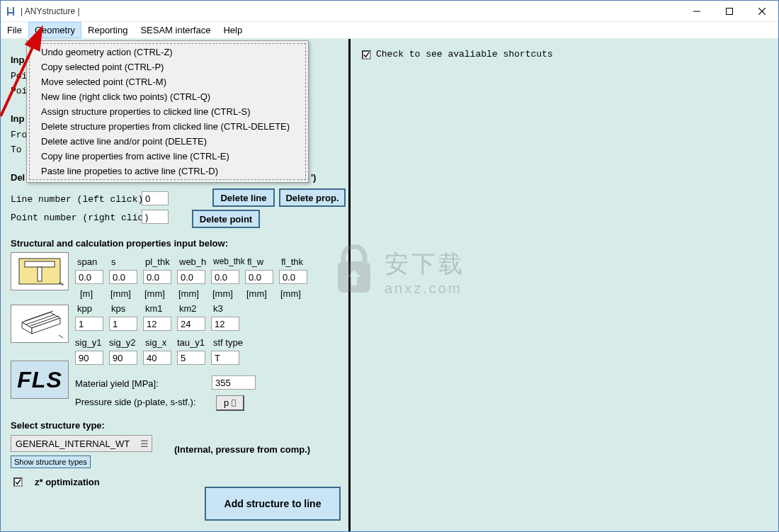 Image resolution: width=779 pixels, height=532 pixels. I want to click on inp-stftype, so click(225, 358).